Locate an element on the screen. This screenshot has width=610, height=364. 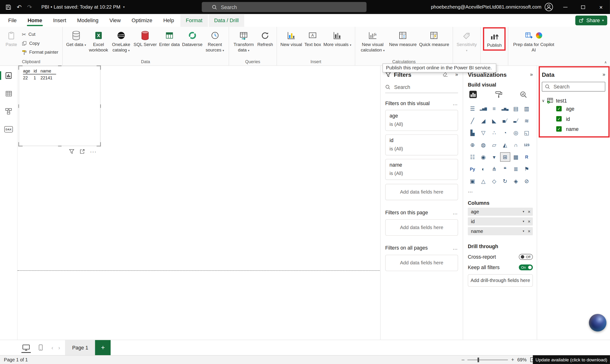
search-input is located at coordinates (284, 7).